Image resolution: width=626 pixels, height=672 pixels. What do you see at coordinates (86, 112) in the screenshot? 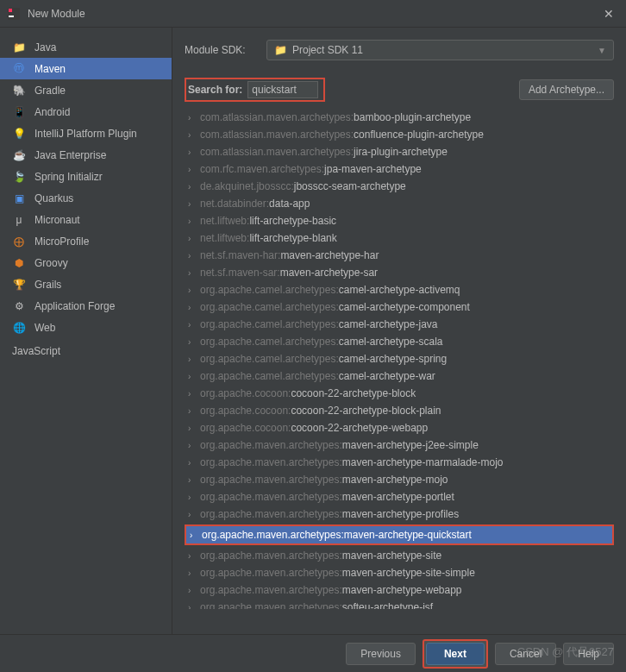
I see `sidebar-item-android: 📱Android` at bounding box center [86, 112].